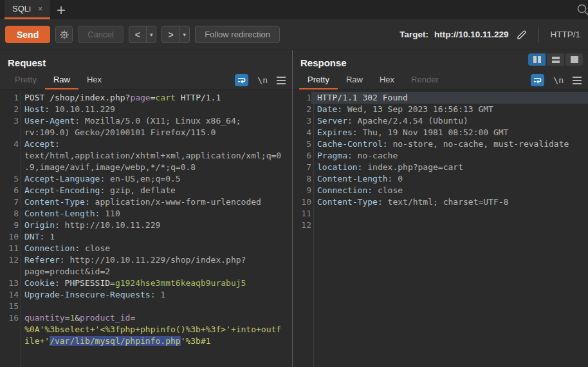  What do you see at coordinates (425, 80) in the screenshot?
I see `tab-render: Render` at bounding box center [425, 80].